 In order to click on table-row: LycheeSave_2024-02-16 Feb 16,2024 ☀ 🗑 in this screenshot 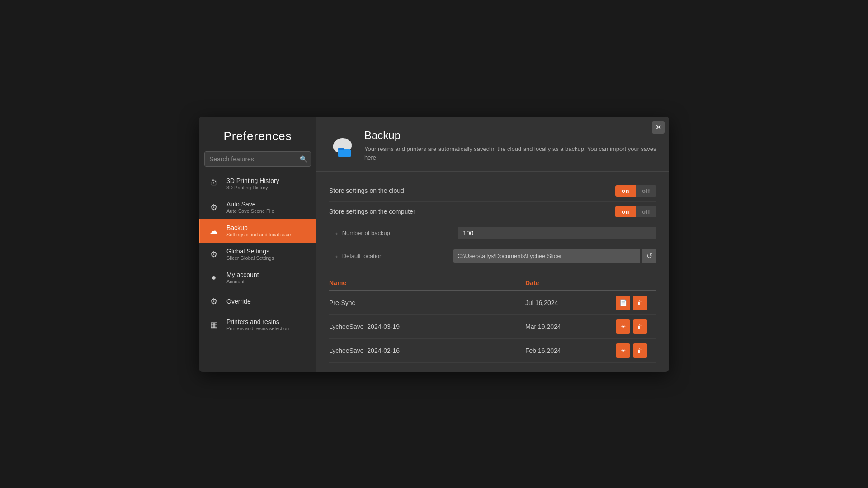, I will do `click(493, 351)`.